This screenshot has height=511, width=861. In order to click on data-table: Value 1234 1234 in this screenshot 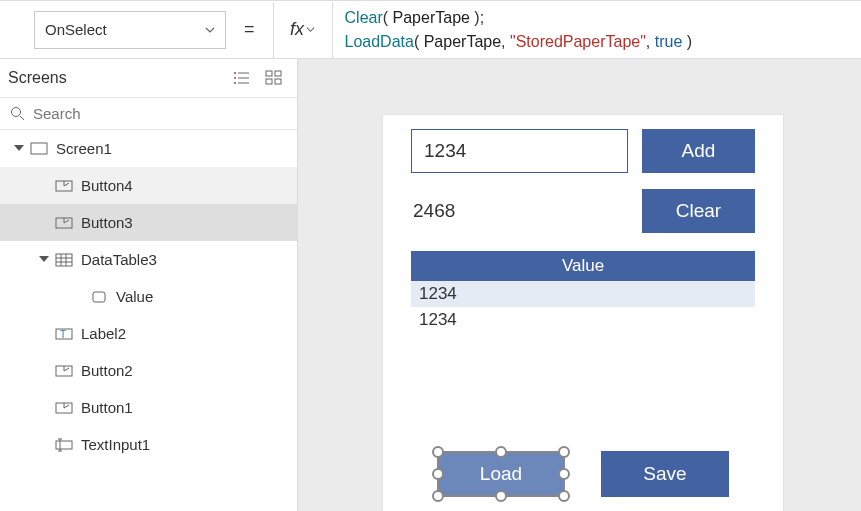, I will do `click(583, 292)`.